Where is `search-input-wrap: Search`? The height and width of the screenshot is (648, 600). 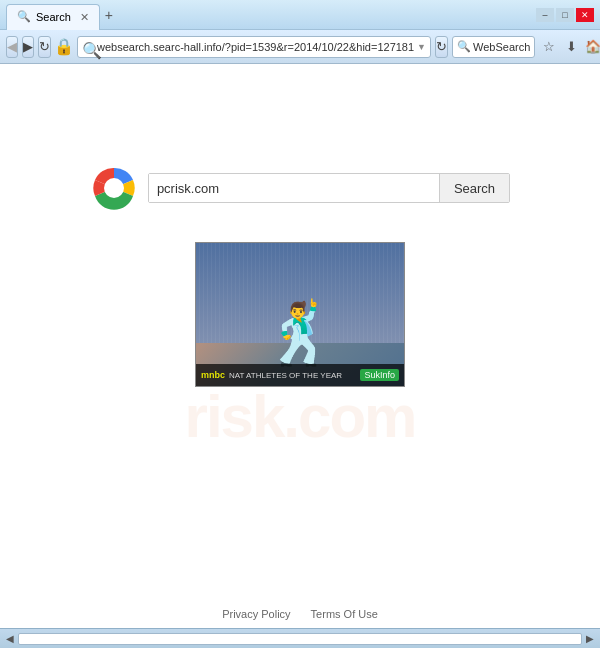 search-input-wrap: Search is located at coordinates (329, 188).